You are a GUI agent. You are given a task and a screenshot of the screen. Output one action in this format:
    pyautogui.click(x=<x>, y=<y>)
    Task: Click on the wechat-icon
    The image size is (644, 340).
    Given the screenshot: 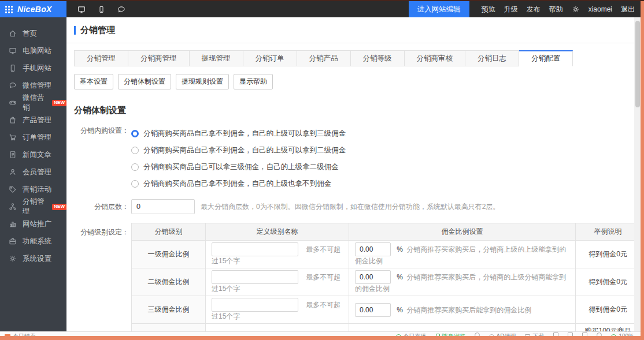 What is the action you would take?
    pyautogui.click(x=13, y=85)
    